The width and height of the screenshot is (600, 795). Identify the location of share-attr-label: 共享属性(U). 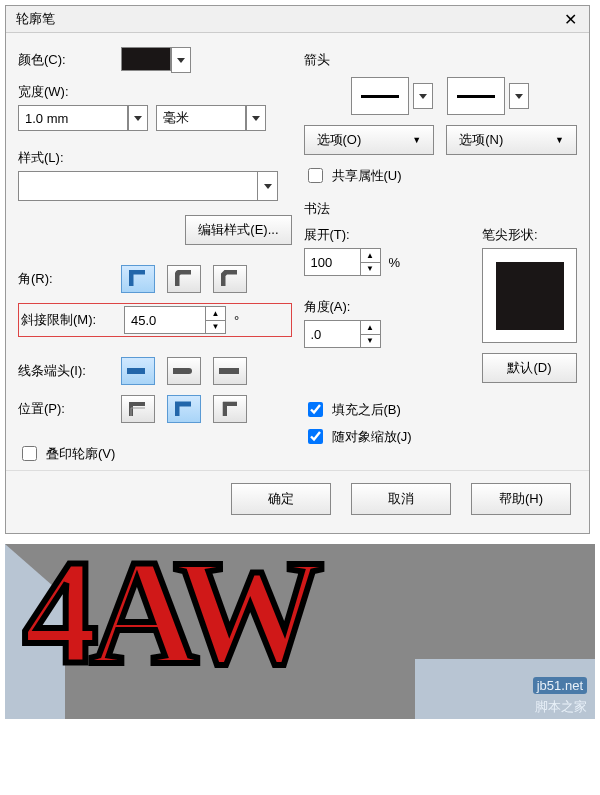
(367, 176).